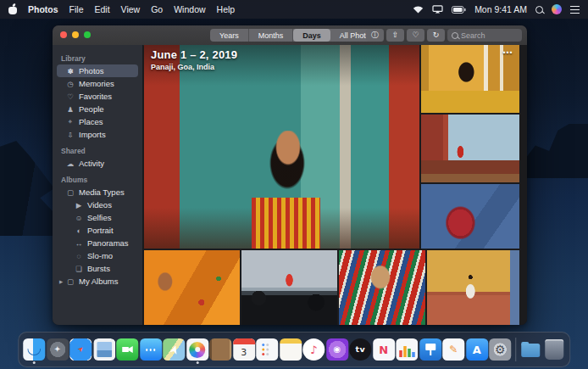 This screenshot has width=588, height=369. What do you see at coordinates (34, 349) in the screenshot?
I see `dock-finder-icon` at bounding box center [34, 349].